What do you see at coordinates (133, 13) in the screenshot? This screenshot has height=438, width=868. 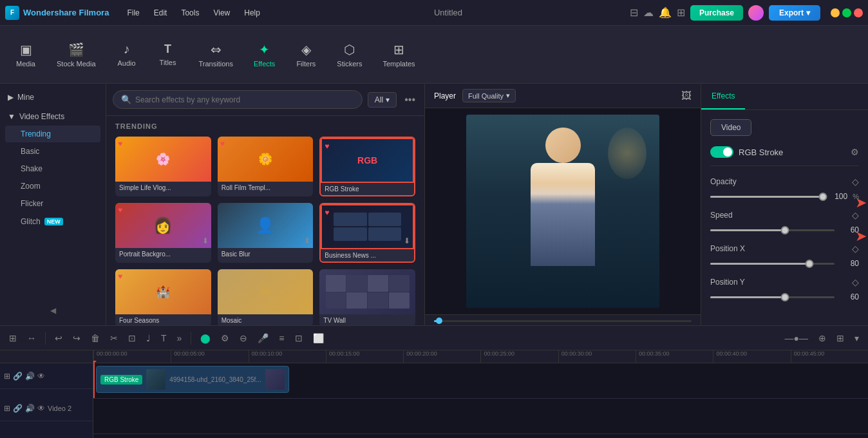 I see `menu-file: File` at bounding box center [133, 13].